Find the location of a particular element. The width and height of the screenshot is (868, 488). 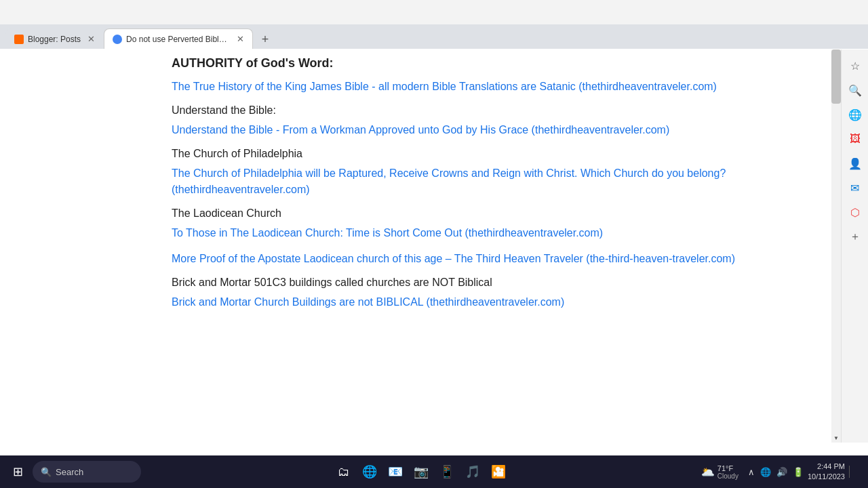

sidebar-add-icon: ＋ is located at coordinates (855, 237).